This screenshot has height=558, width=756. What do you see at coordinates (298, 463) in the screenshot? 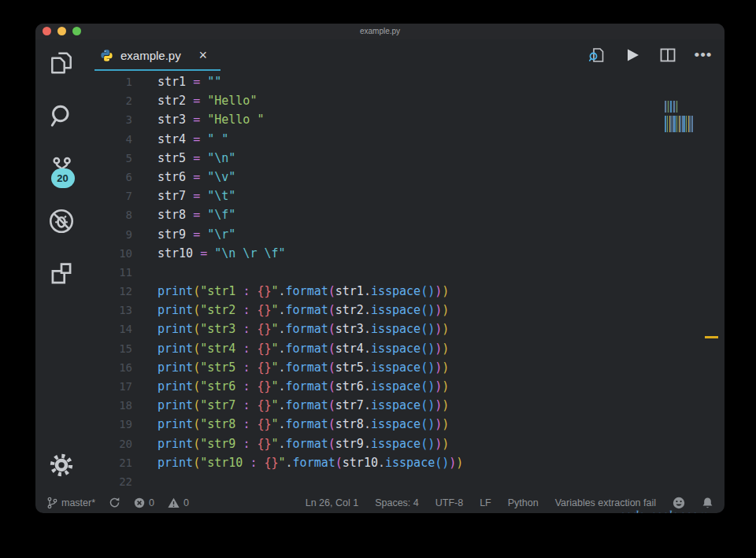
I see `code-text: print("str10 : {}".format(str10.isspace(…` at bounding box center [298, 463].